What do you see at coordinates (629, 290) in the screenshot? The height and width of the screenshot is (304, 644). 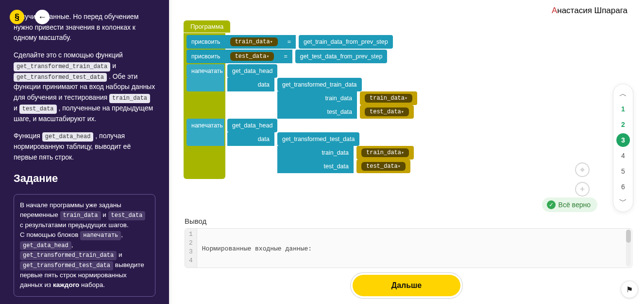 I see `flag-icon: ⚑` at bounding box center [629, 290].